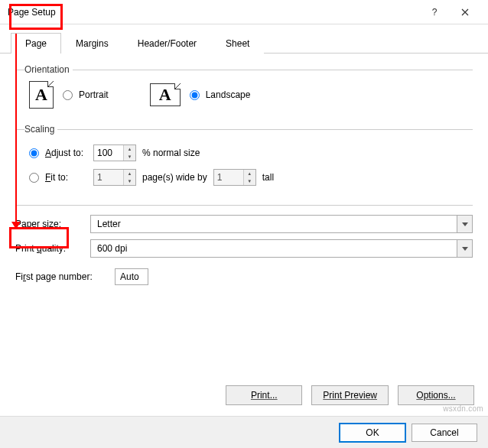 The image size is (488, 448). What do you see at coordinates (220, 95) in the screenshot?
I see `landscape-radio: Landscape` at bounding box center [220, 95].